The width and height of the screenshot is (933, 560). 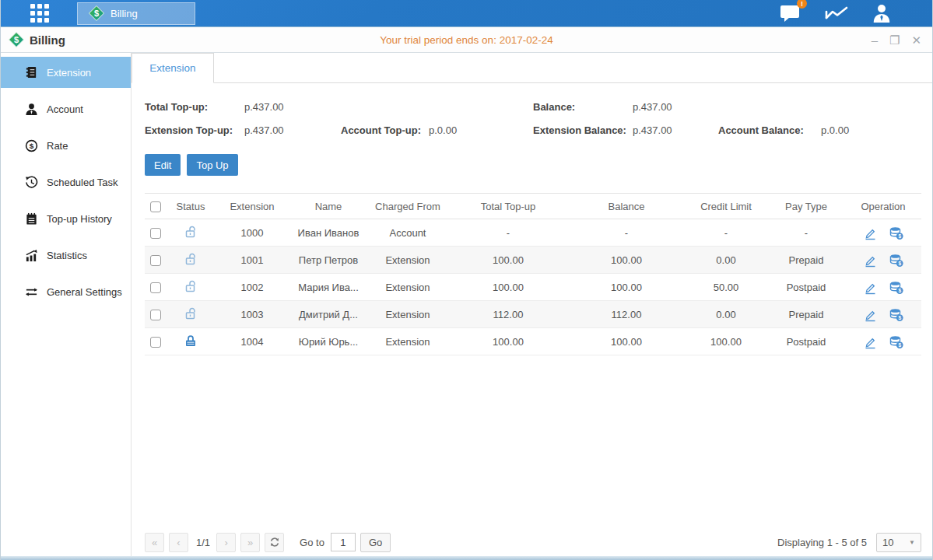 I want to click on goto-label: Go to, so click(x=312, y=543).